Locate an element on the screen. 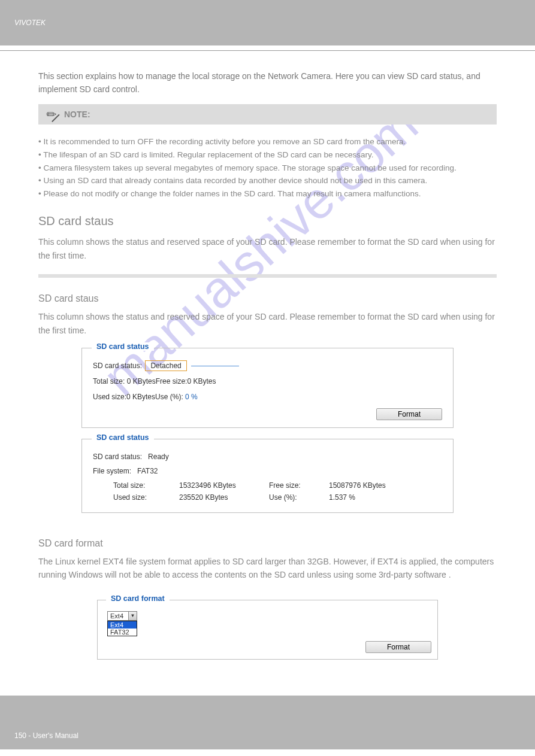  divider-mid is located at coordinates (267, 276).